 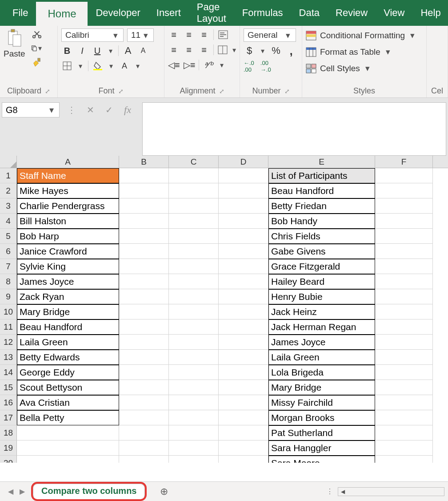 What do you see at coordinates (8, 448) in the screenshot?
I see `row-header: 19` at bounding box center [8, 448].